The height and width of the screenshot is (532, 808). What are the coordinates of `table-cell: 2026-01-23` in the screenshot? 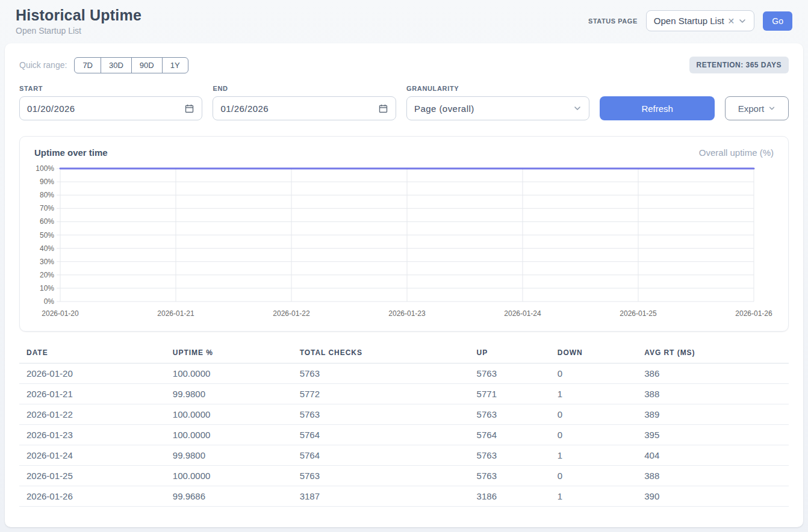 It's located at (93, 435).